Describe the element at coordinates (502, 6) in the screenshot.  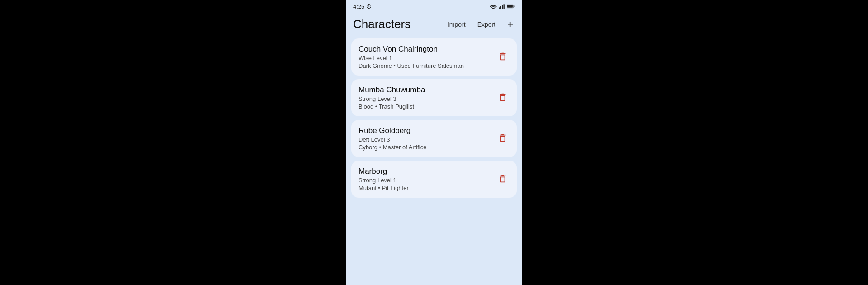
I see `status-icons` at that location.